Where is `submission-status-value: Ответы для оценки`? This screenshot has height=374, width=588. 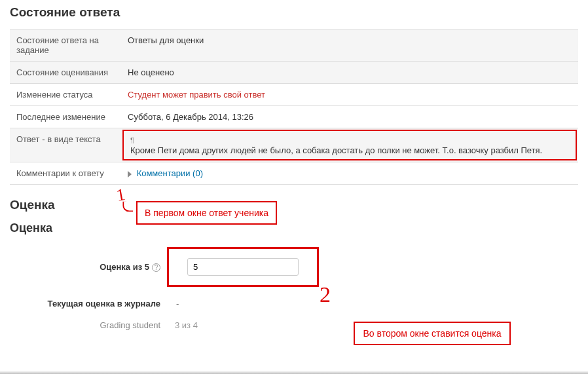 submission-status-value: Ответы для оценки is located at coordinates (350, 46).